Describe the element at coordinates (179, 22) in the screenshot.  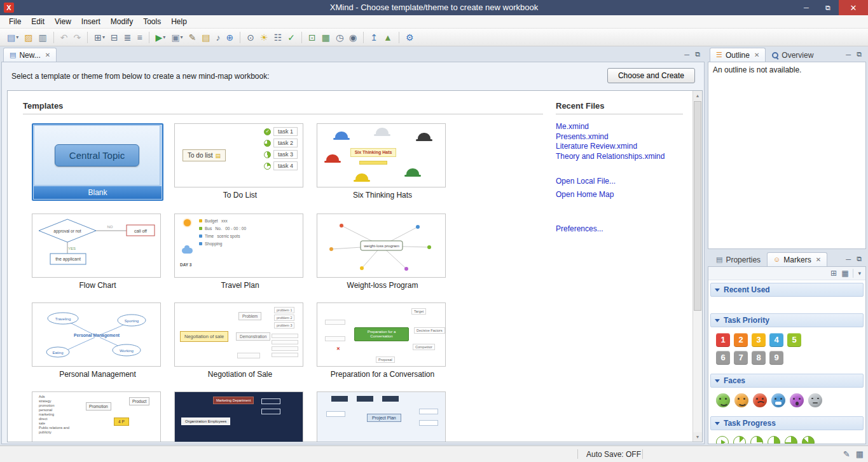
I see `menu-help: Help` at that location.